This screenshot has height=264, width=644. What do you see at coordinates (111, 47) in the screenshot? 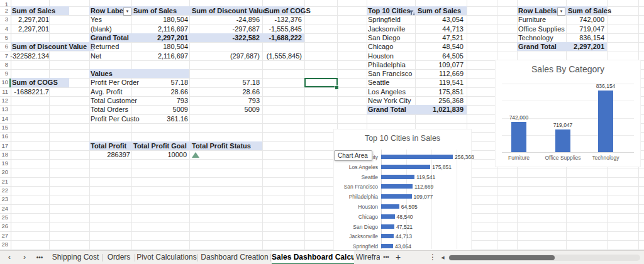
I see `pivot-row-label: Returned` at bounding box center [111, 47].